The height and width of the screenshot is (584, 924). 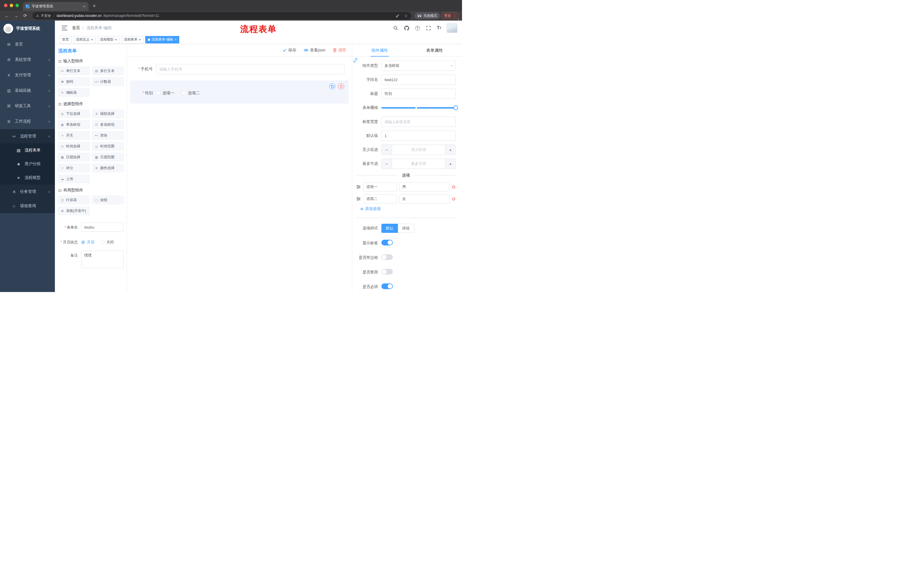 What do you see at coordinates (28, 44) in the screenshot?
I see `sidebar-item-home: ⊞ 首页` at bounding box center [28, 44].